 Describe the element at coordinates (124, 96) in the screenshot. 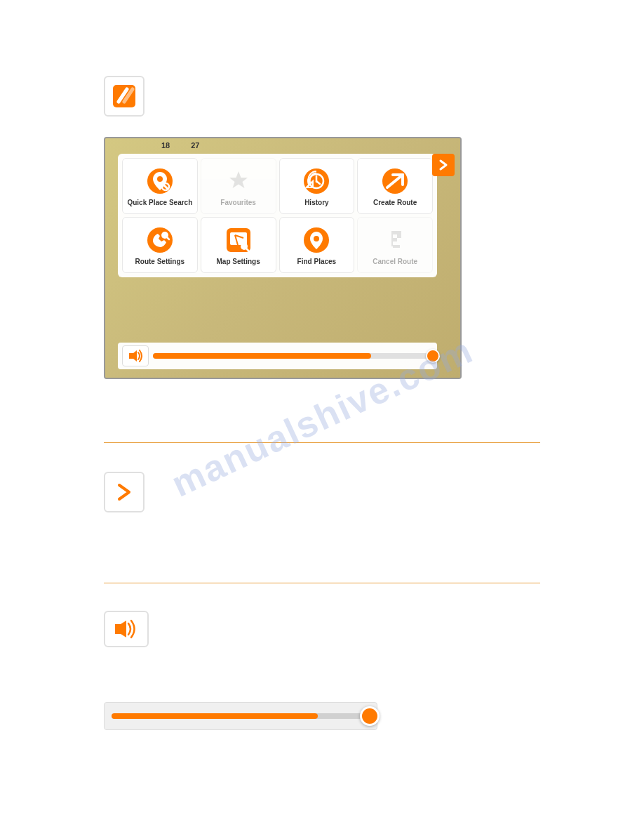

I see `logo-box` at that location.